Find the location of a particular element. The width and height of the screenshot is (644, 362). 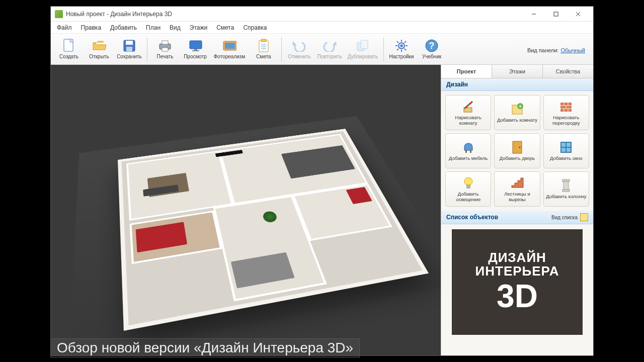

close-button is located at coordinates (578, 14).